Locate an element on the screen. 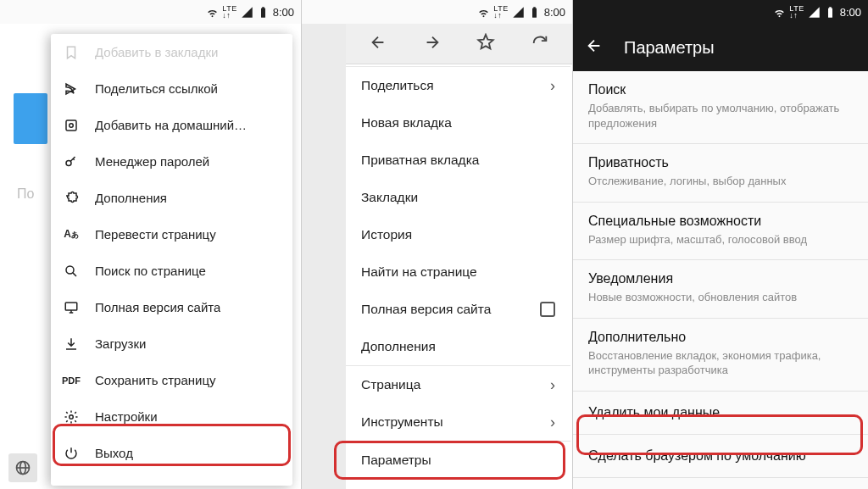  section-title: Приватность is located at coordinates (721, 163).